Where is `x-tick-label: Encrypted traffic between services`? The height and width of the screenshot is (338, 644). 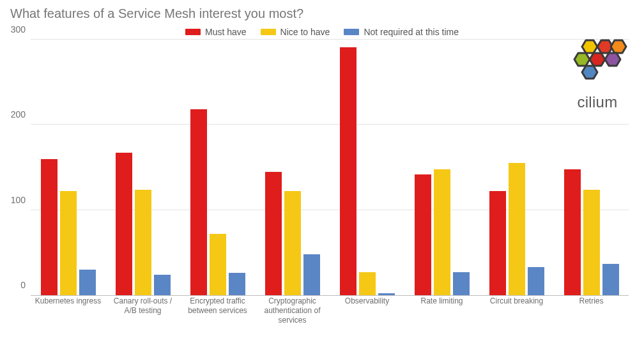 x-tick-label: Encrypted traffic between services is located at coordinates (217, 311).